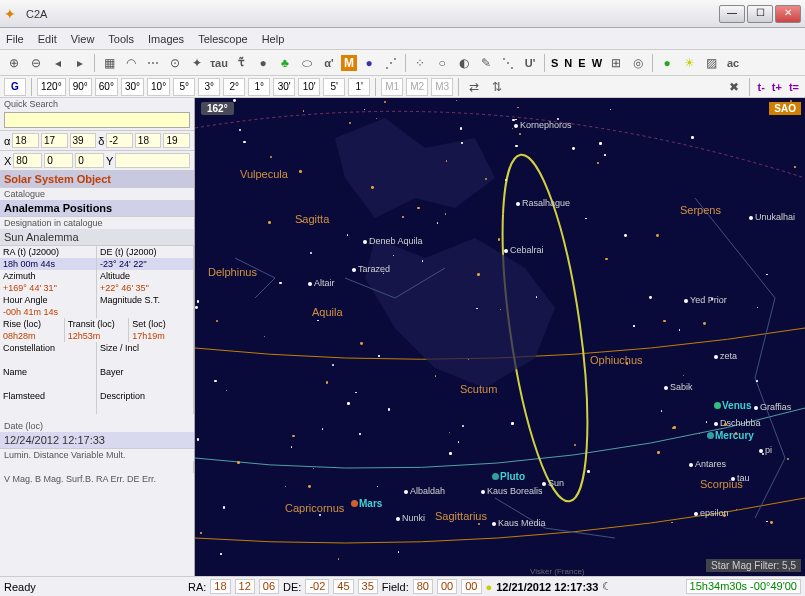 The height and width of the screenshot is (596, 805). What do you see at coordinates (359, 87) in the screenshot?
I see `field-1m: 1'` at bounding box center [359, 87].